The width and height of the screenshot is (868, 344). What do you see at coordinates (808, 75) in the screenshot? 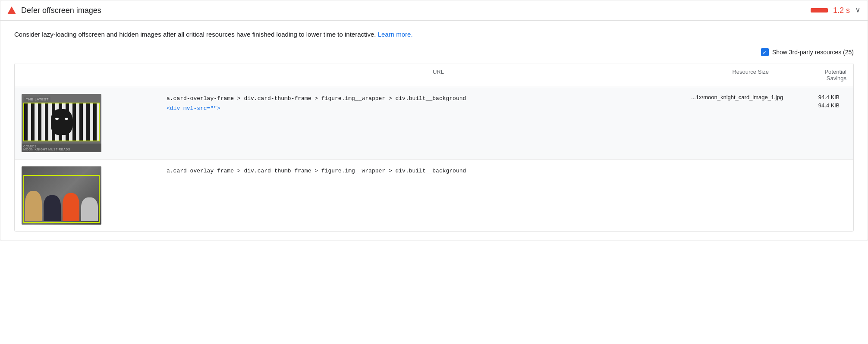
I see `potential-savings-header-cell: PotentialSavings` at bounding box center [808, 75].